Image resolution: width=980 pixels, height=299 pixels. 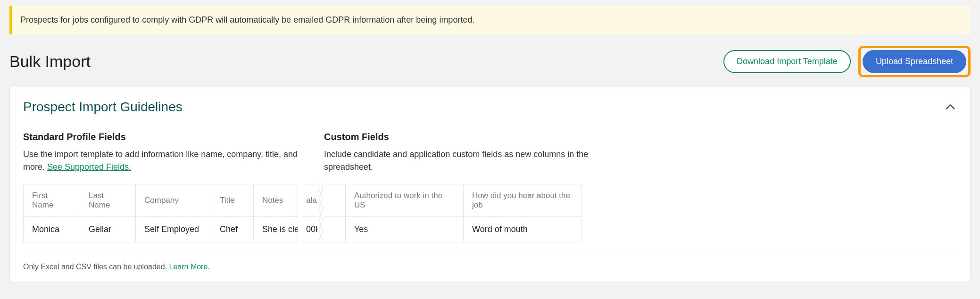 I want to click on chevron-up-icon, so click(x=950, y=107).